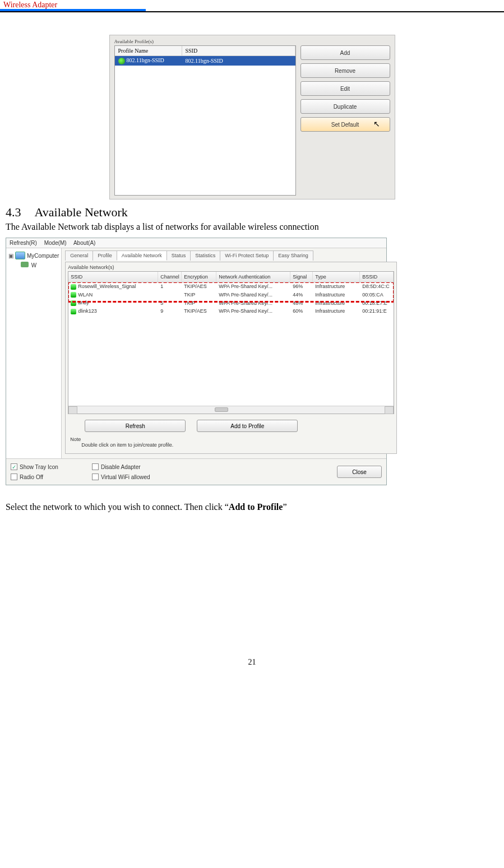 The image size is (504, 868). Describe the element at coordinates (302, 277) in the screenshot. I see `hdr-signal: Signal` at that location.